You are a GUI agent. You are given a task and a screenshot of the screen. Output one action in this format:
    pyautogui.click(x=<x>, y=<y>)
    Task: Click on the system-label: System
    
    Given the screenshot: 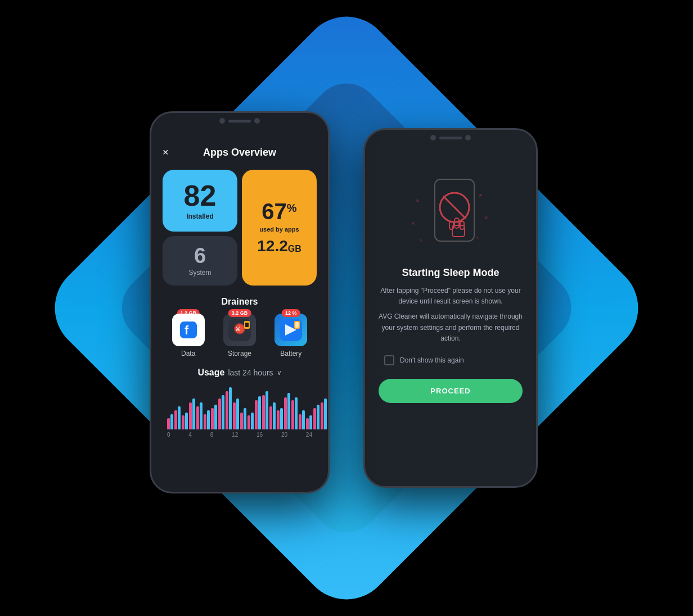 What is the action you would take?
    pyautogui.click(x=200, y=273)
    